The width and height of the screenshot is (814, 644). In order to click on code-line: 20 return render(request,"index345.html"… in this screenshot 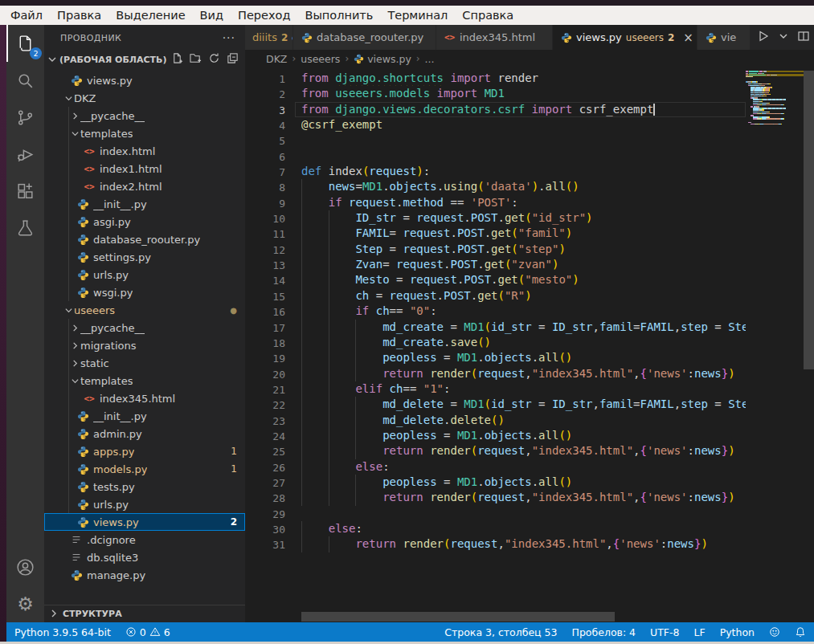, I will do `click(495, 374)`.